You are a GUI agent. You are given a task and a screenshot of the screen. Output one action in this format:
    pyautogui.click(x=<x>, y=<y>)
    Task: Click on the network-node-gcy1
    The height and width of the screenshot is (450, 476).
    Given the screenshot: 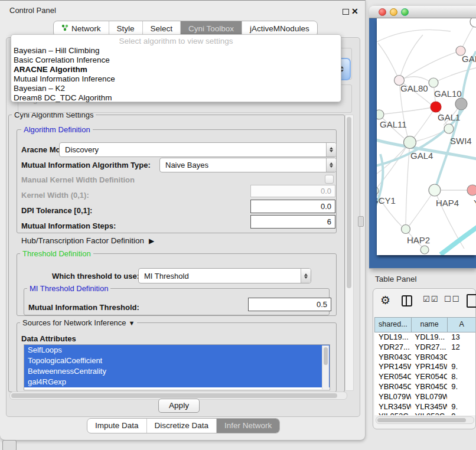 What is the action you would take?
    pyautogui.click(x=378, y=191)
    